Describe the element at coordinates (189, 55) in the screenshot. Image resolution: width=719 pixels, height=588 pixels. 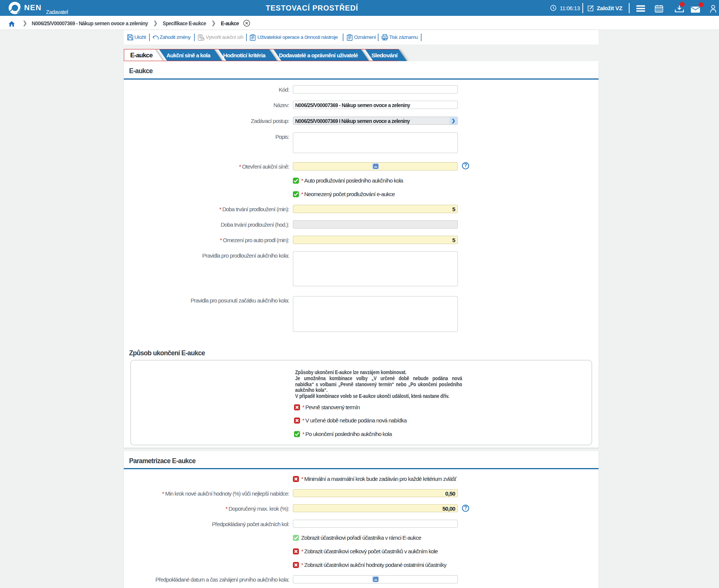
I see `svg-text: Aukční síně a kola` at that location.